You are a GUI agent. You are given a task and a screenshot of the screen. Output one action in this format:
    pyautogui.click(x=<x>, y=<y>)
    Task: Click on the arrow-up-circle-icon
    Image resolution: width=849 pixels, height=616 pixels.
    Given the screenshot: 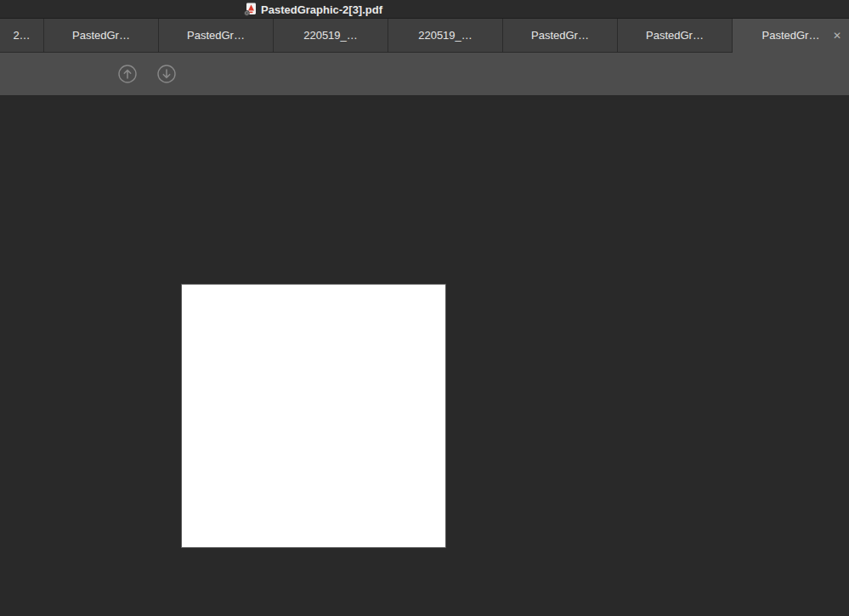 What is the action you would take?
    pyautogui.click(x=127, y=74)
    